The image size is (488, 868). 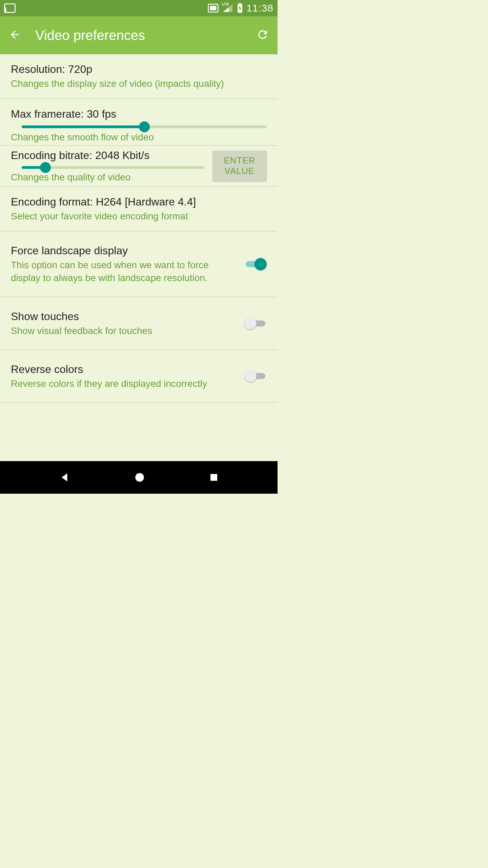 I want to click on cast-connected-icon, so click(x=213, y=8).